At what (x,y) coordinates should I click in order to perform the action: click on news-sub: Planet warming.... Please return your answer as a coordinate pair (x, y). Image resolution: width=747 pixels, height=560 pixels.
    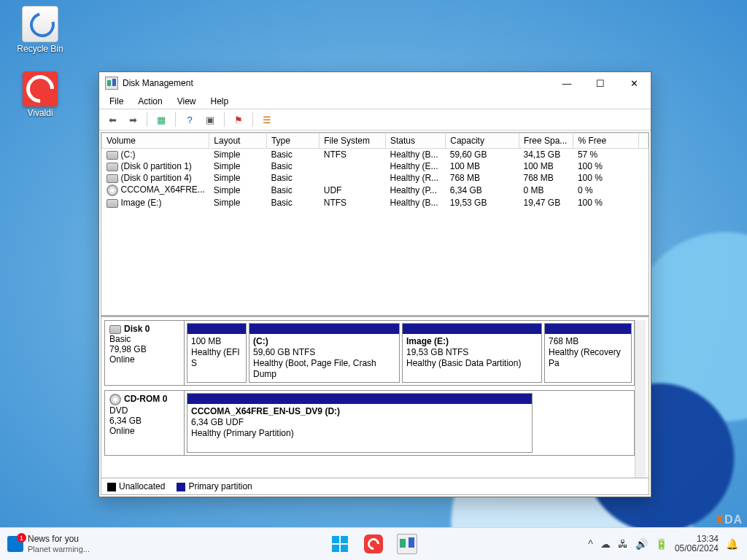
    Looking at the image, I should click on (58, 549).